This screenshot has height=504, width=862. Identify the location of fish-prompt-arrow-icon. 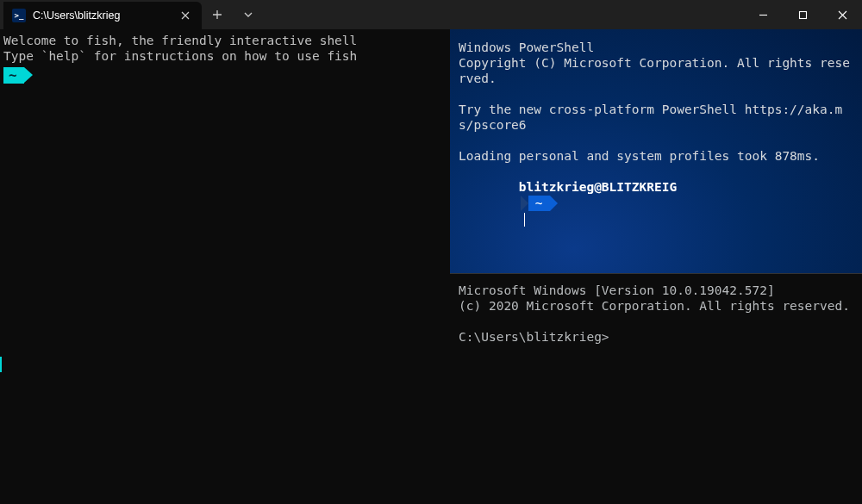
(28, 75).